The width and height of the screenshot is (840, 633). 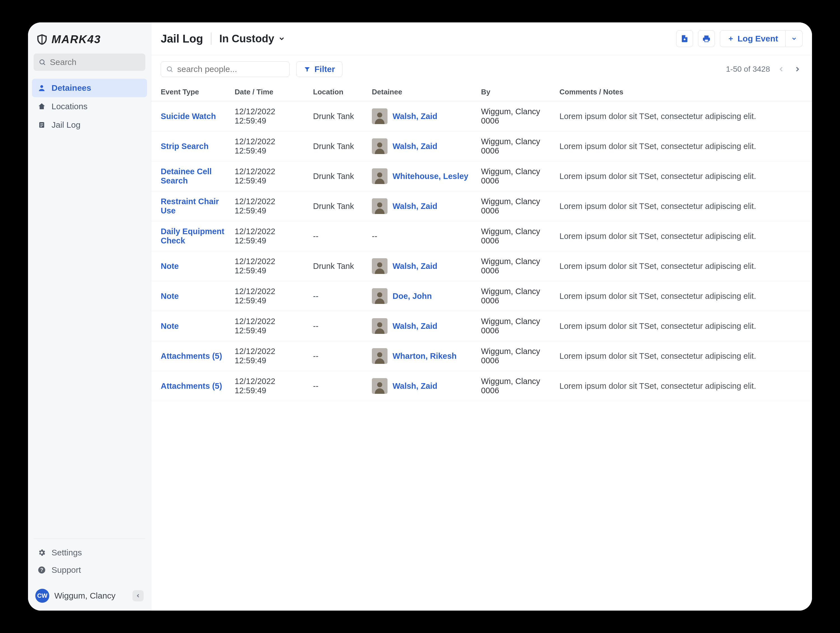 I want to click on table-row: Restraint Chair Use12/12/2022 12:59:49Dr…, so click(x=482, y=206).